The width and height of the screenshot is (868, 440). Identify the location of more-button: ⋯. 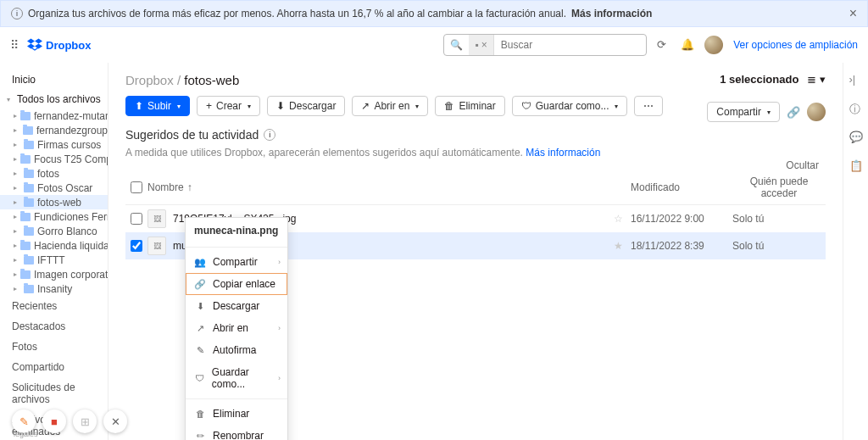
(648, 106).